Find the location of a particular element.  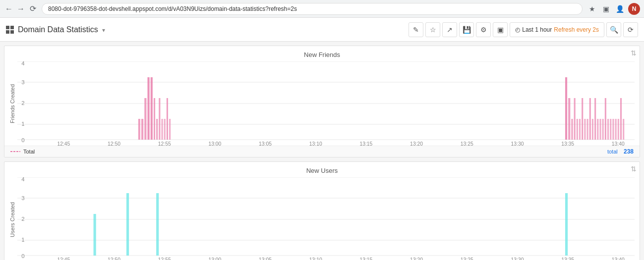

page-title: Domain Data Statistics ▾ is located at coordinates (211, 30).